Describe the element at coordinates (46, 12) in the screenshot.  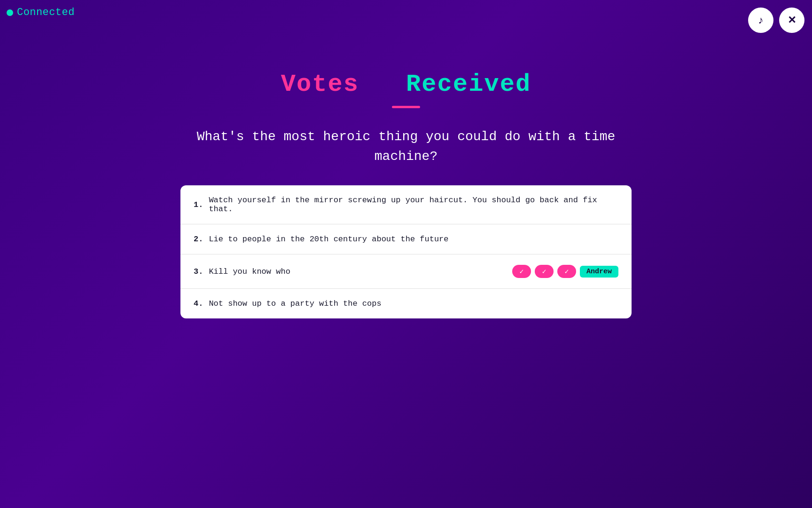
I see `connection-label: Connected` at that location.